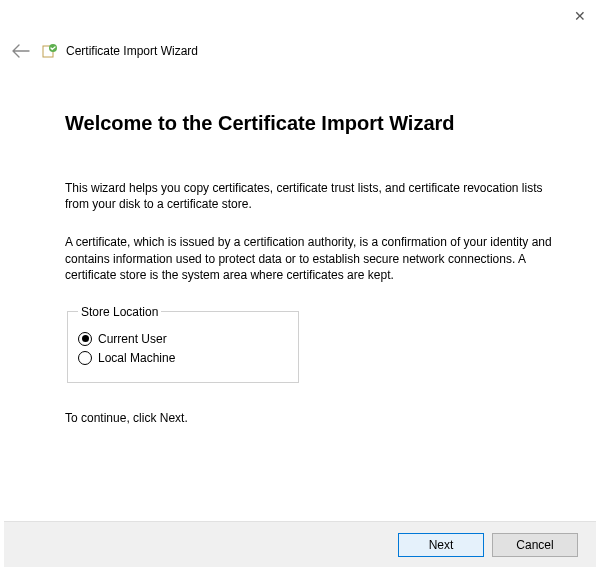 Image resolution: width=600 pixels, height=571 pixels. I want to click on back-arrow-icon, so click(21, 51).